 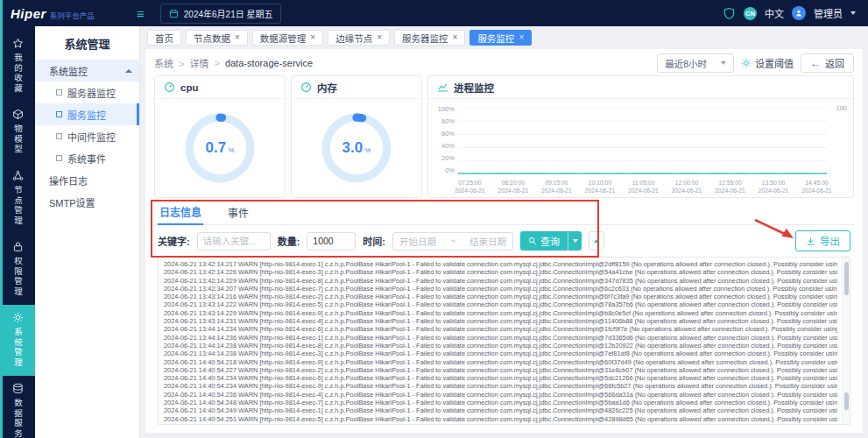 I want to click on menu-item-icon, so click(x=60, y=158).